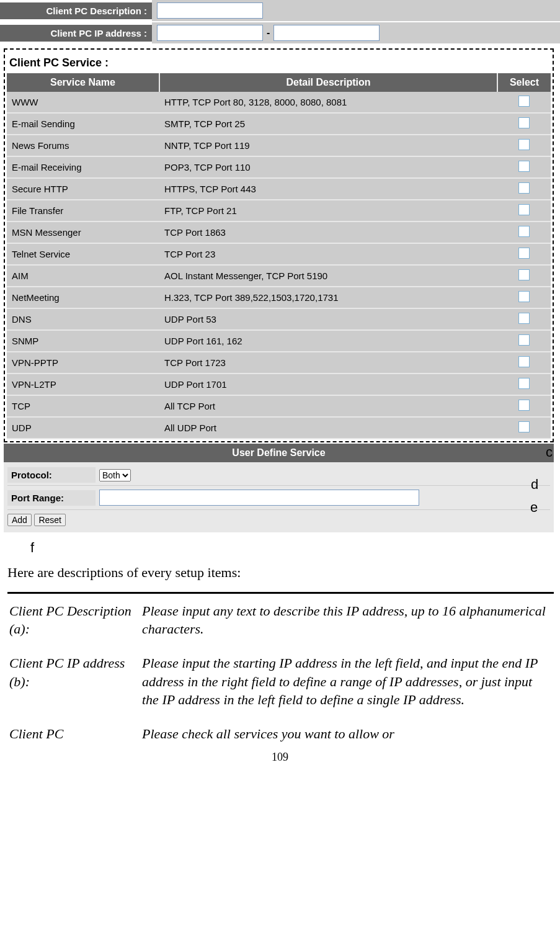 The height and width of the screenshot is (940, 560). I want to click on service-detail-cell: HTTP, TCP Port 80, 3128, 8000, 8080, 808…, so click(329, 102).